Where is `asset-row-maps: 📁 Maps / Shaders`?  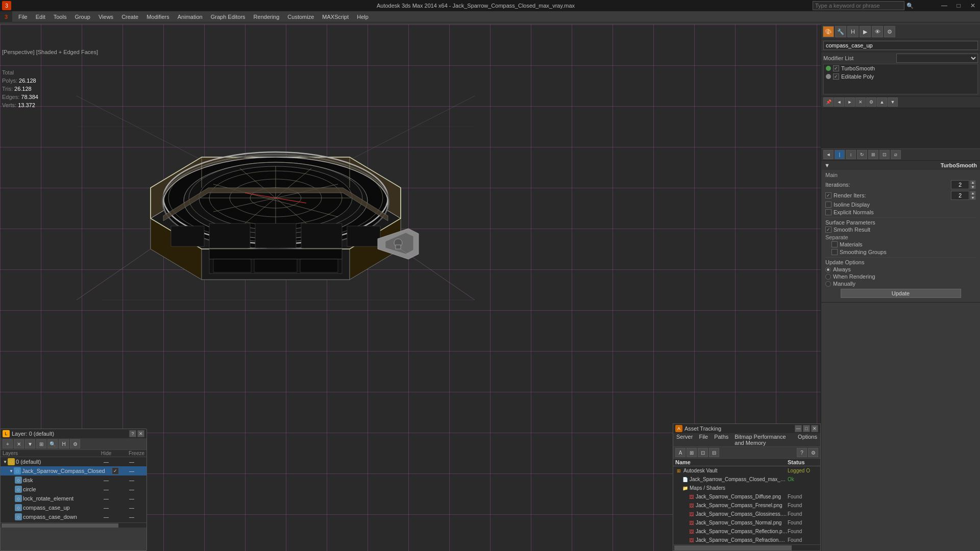 asset-row-maps: 📁 Maps / Shaders is located at coordinates (747, 488).